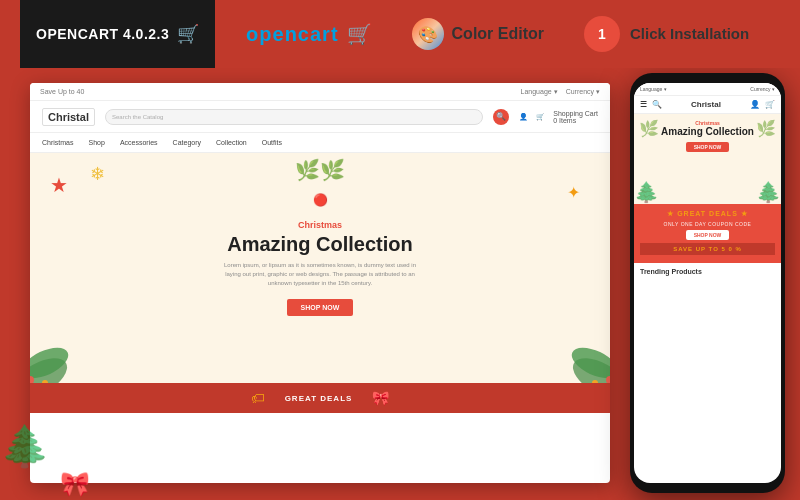 This screenshot has width=800, height=500. What do you see at coordinates (320, 170) in the screenshot?
I see `pine-deco-top: 🌿🌿` at bounding box center [320, 170].